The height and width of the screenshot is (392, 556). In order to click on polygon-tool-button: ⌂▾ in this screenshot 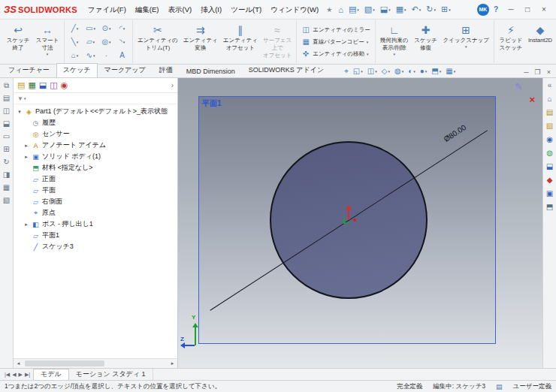, I will do `click(75, 56)`.